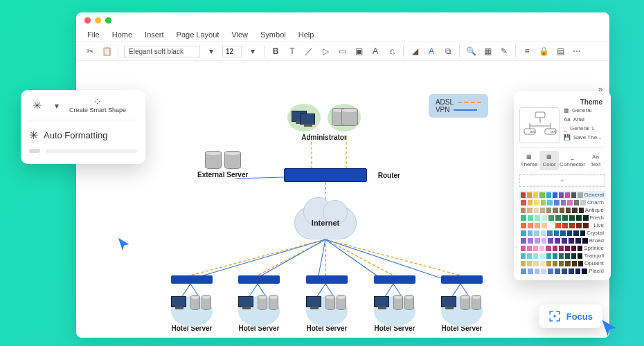 Image resolution: width=644 pixels, height=346 pixels. What do you see at coordinates (93, 35) in the screenshot?
I see `menu-file: File` at bounding box center [93, 35].